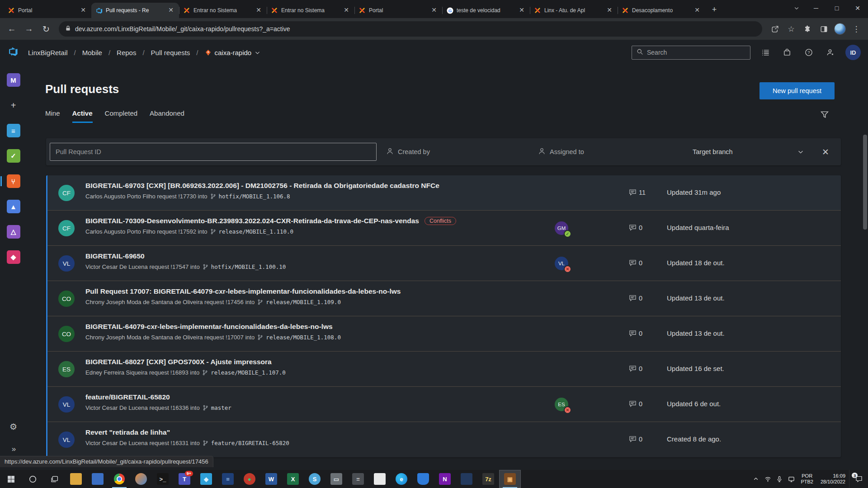  What do you see at coordinates (824, 29) in the screenshot?
I see `side-panel-icon` at bounding box center [824, 29].